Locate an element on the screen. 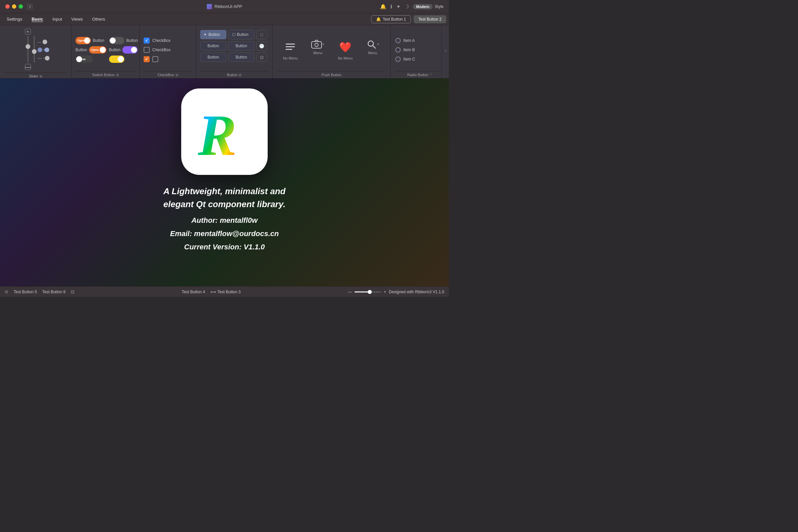 The width and height of the screenshot is (798, 532). checkbox-label-1: CheckBox is located at coordinates (162, 41).